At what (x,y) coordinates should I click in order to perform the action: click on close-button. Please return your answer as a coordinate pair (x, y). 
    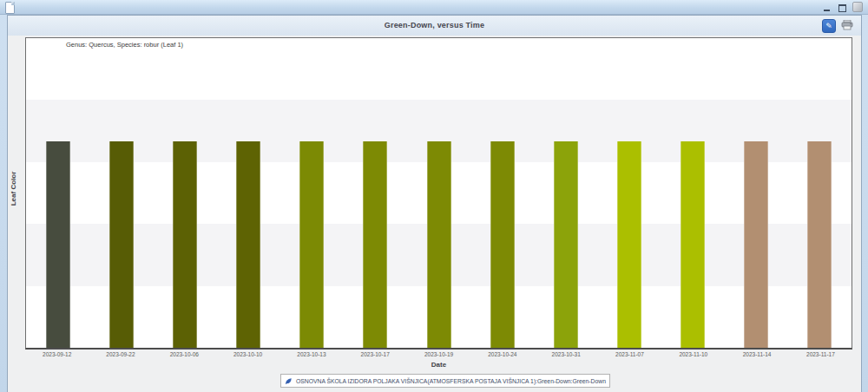
    Looking at the image, I should click on (858, 7).